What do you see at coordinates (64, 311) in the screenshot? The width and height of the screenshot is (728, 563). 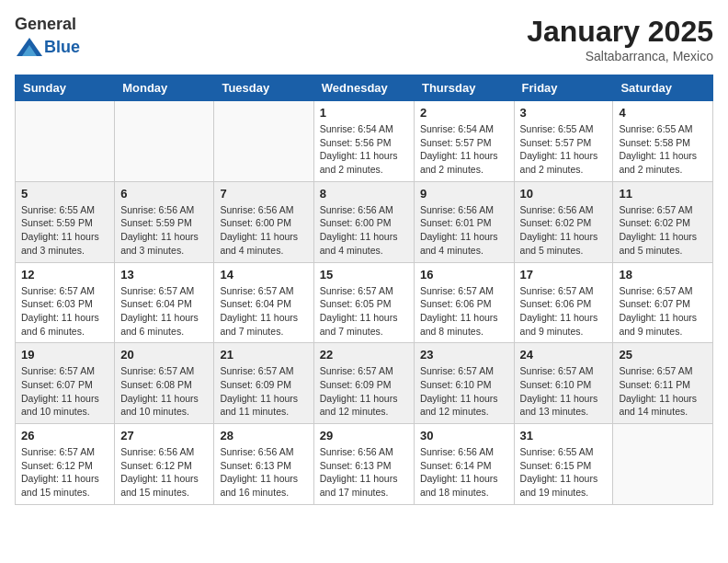 I see `day-info: Sunrise: 6:57 AM Sunset: 6:03 PM Dayligh…` at bounding box center [64, 311].